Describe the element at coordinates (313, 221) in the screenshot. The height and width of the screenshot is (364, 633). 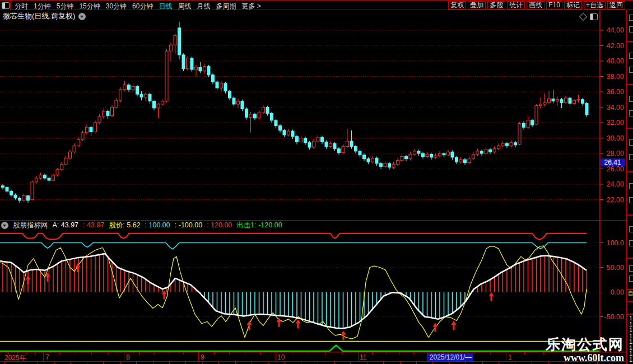
I see `panel-divider` at that location.